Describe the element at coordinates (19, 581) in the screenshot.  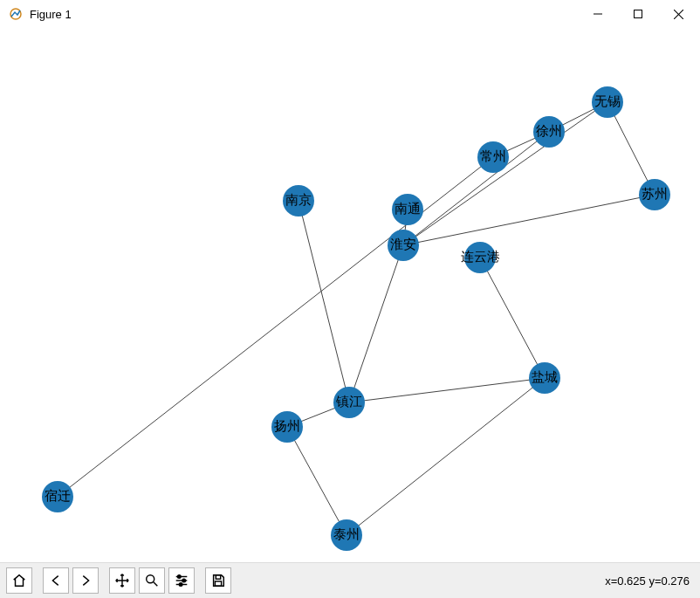
I see `home-button` at that location.